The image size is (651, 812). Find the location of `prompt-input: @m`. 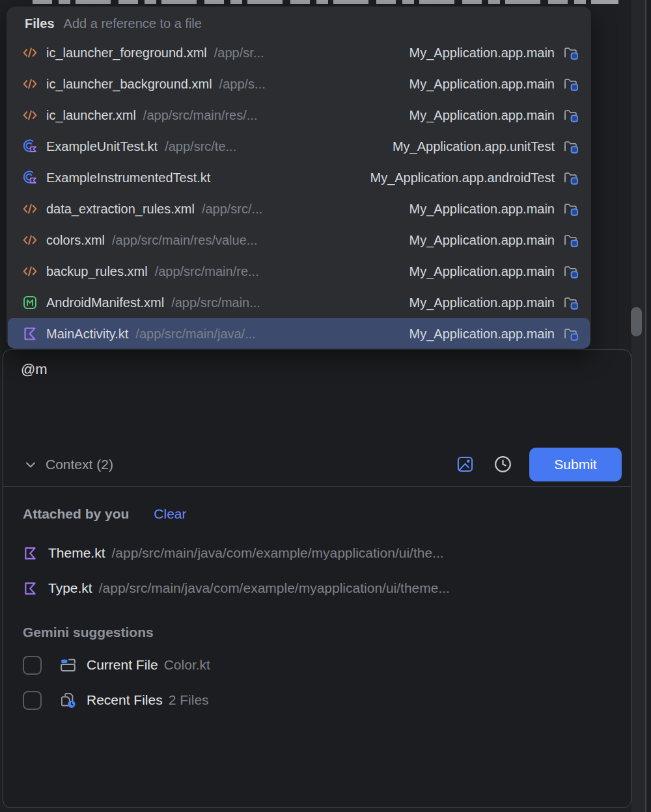

prompt-input: @m is located at coordinates (317, 396).